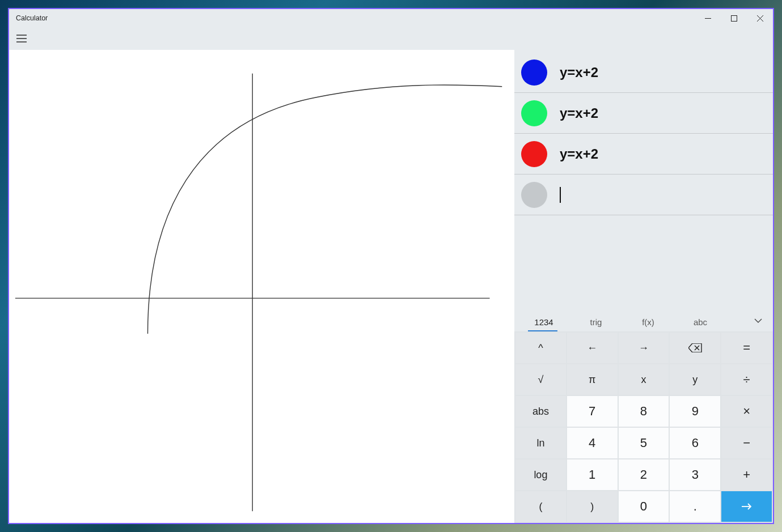  What do you see at coordinates (592, 507) in the screenshot?
I see `key-paren-close: )` at bounding box center [592, 507].